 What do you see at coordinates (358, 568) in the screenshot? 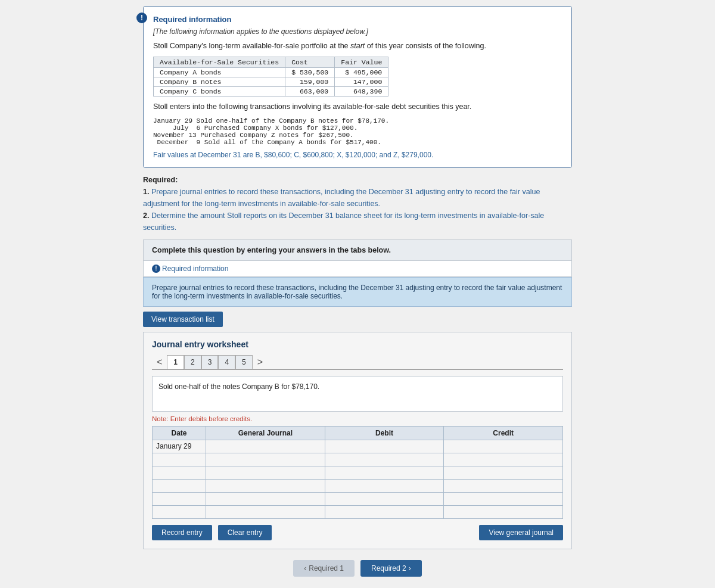
I see `nav-bottom: ‹ Required 1 Required 2 ›` at bounding box center [358, 568].